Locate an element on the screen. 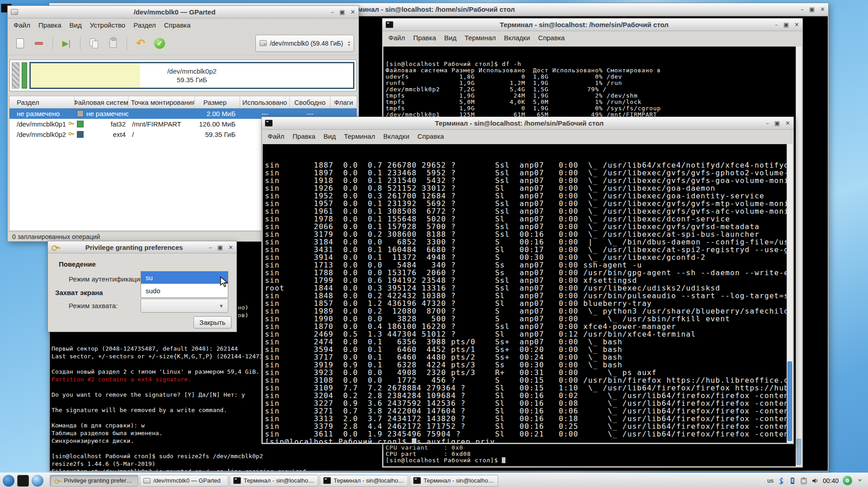 Image resolution: width=868 pixels, height=488 pixels. titlebar: /dev/mmcblk0 — GParted – ▣ ✕ is located at coordinates (183, 12).